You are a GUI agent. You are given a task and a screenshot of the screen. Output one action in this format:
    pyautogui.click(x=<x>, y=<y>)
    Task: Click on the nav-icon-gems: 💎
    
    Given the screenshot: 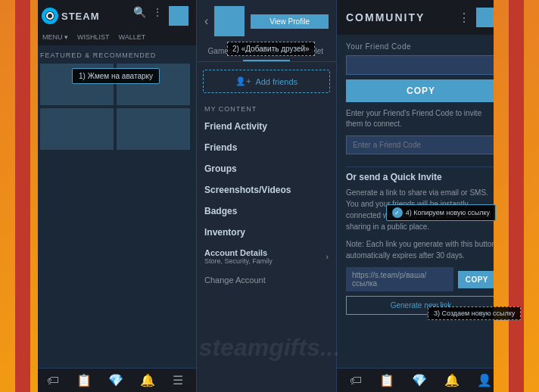 What is the action you would take?
    pyautogui.click(x=116, y=380)
    